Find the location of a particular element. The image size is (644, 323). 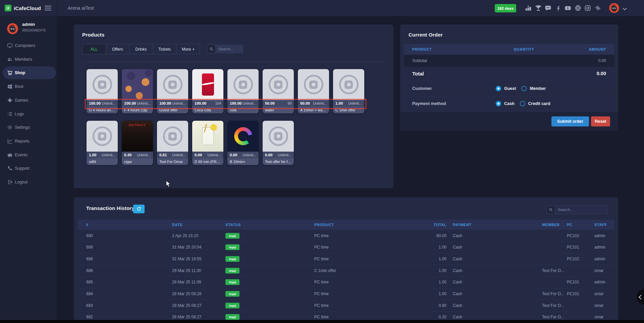

brand: i2 iCafeCloud is located at coordinates (23, 8).